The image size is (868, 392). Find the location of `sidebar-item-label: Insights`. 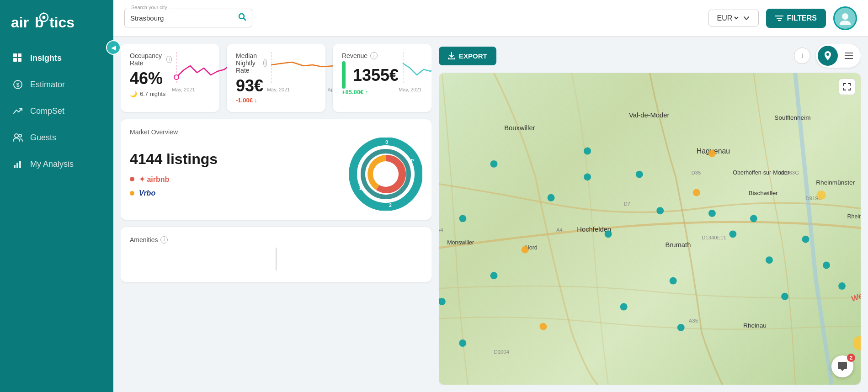

sidebar-item-label: Insights is located at coordinates (46, 58).